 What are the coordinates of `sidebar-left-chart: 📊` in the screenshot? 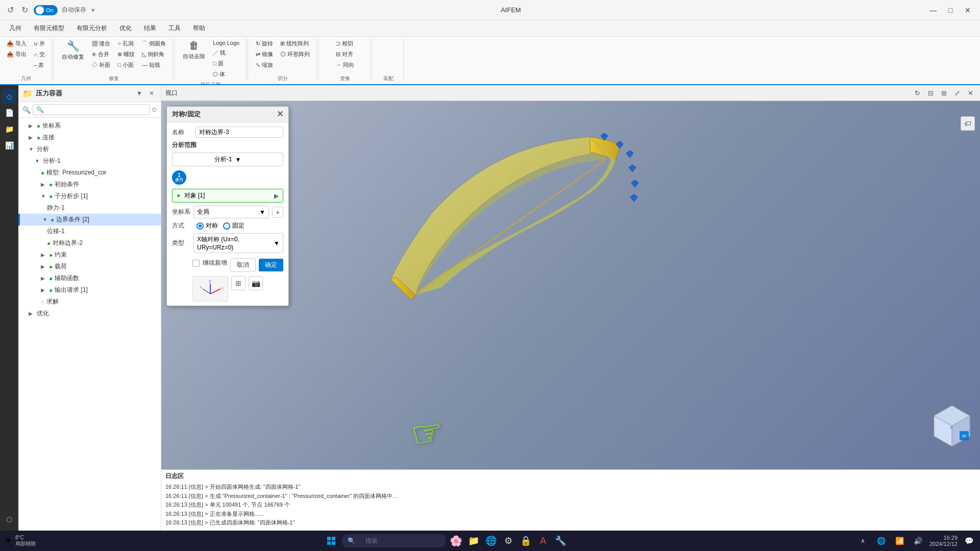 It's located at (9, 145).